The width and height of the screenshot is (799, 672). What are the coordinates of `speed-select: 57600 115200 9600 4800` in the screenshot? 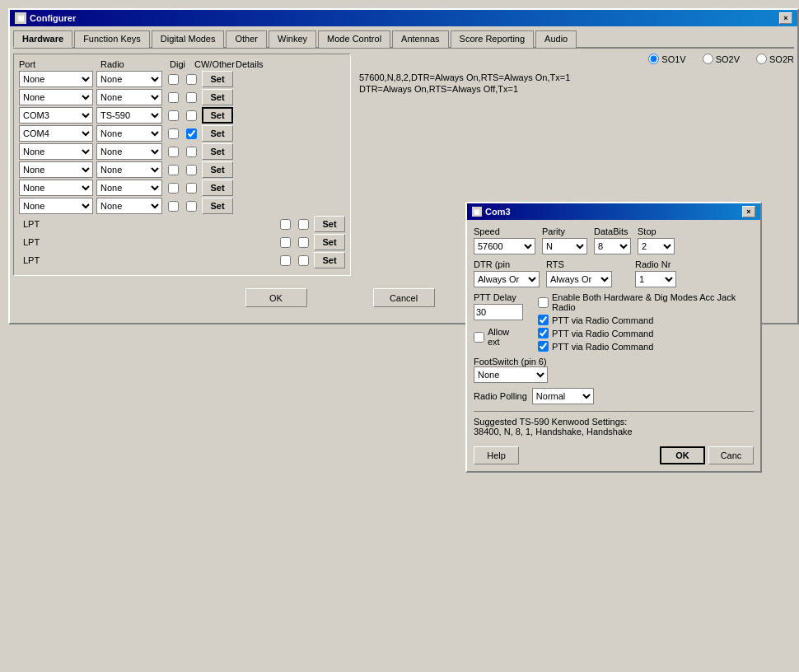 It's located at (504, 246).